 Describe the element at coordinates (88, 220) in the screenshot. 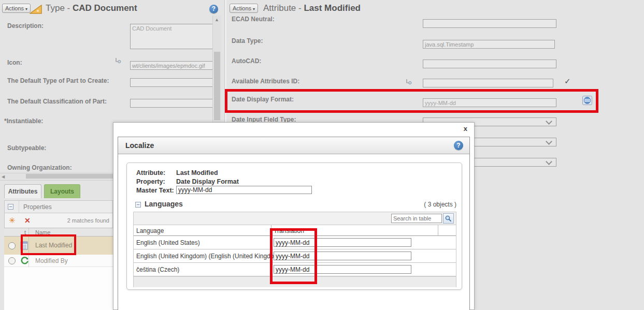

I see `matches-found-text: 2 matches found` at that location.